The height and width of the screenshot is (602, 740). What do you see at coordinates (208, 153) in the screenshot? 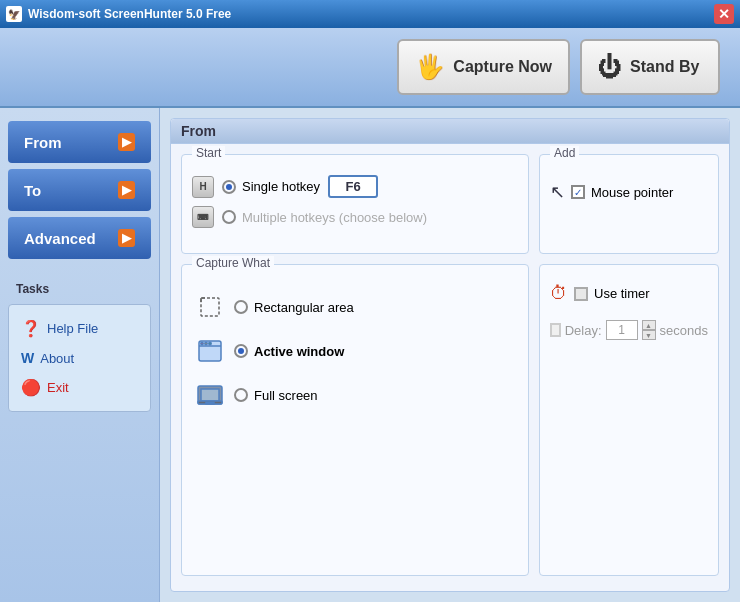
I see `start-label: Start` at bounding box center [208, 153].